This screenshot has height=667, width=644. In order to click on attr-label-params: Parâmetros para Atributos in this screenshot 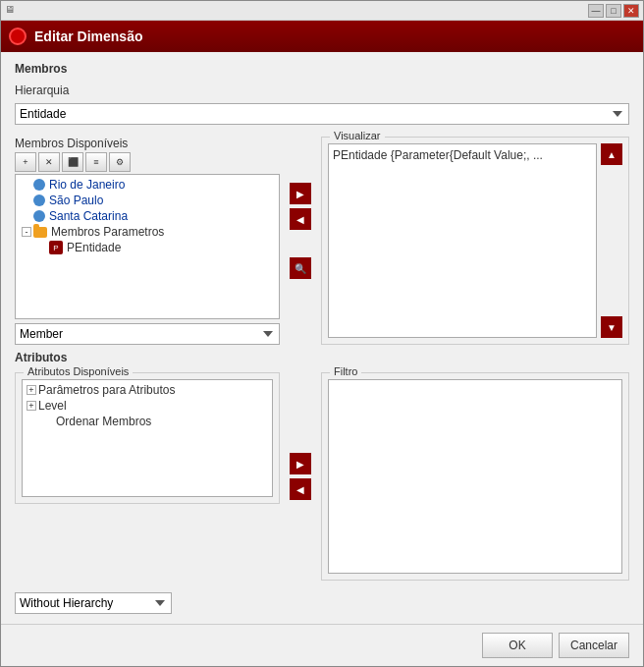, I will do `click(106, 390)`.